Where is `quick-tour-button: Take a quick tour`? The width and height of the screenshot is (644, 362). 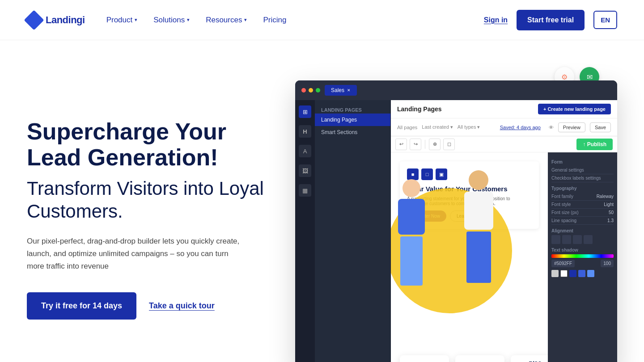 quick-tour-button: Take a quick tour is located at coordinates (182, 306).